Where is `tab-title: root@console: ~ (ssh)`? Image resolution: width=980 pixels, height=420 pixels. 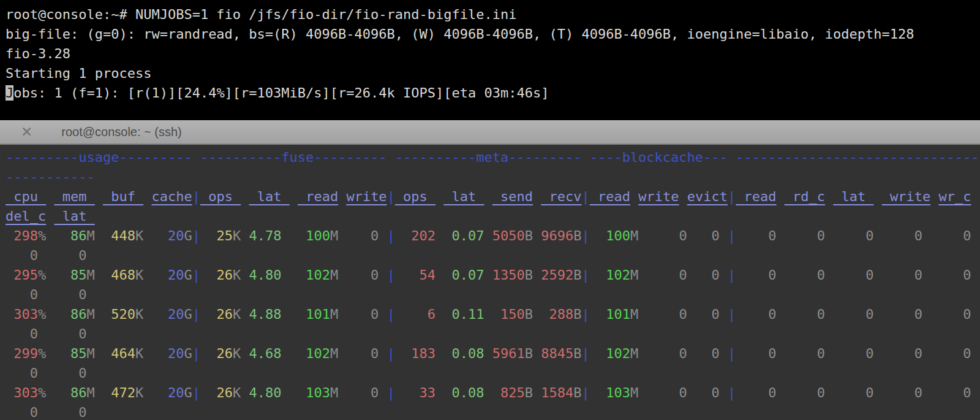 tab-title: root@console: ~ (ssh) is located at coordinates (121, 132).